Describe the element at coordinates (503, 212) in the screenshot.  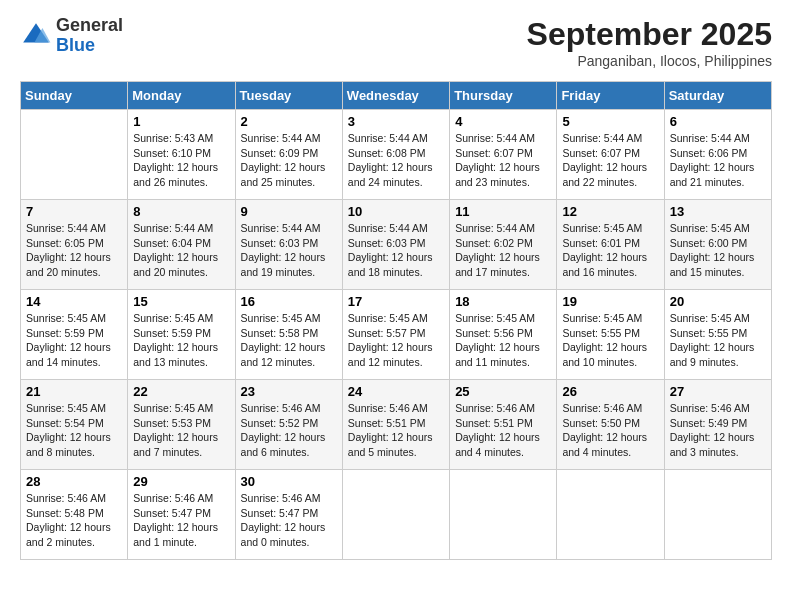
I see `day-number: 11` at that location.